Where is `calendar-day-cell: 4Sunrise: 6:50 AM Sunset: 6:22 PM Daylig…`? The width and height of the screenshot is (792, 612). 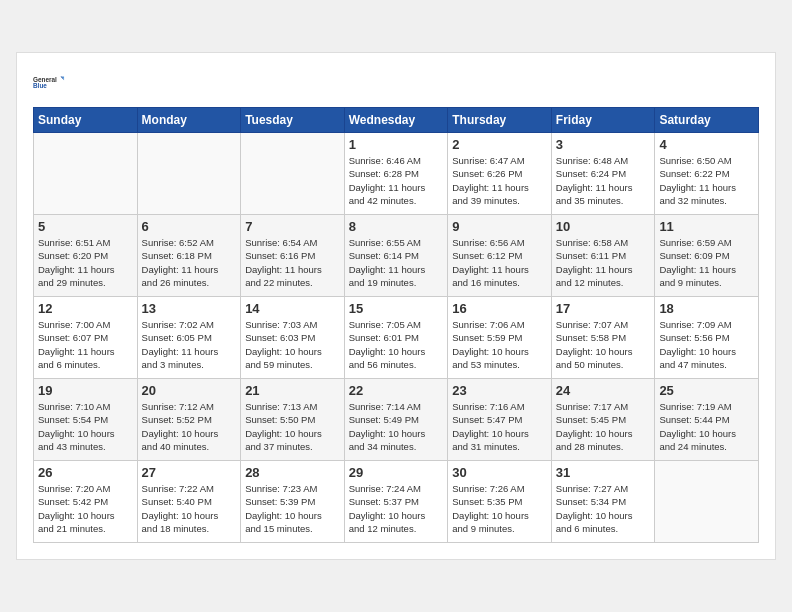
calendar-day-cell: 4Sunrise: 6:50 AM Sunset: 6:22 PM Daylig… is located at coordinates (707, 174).